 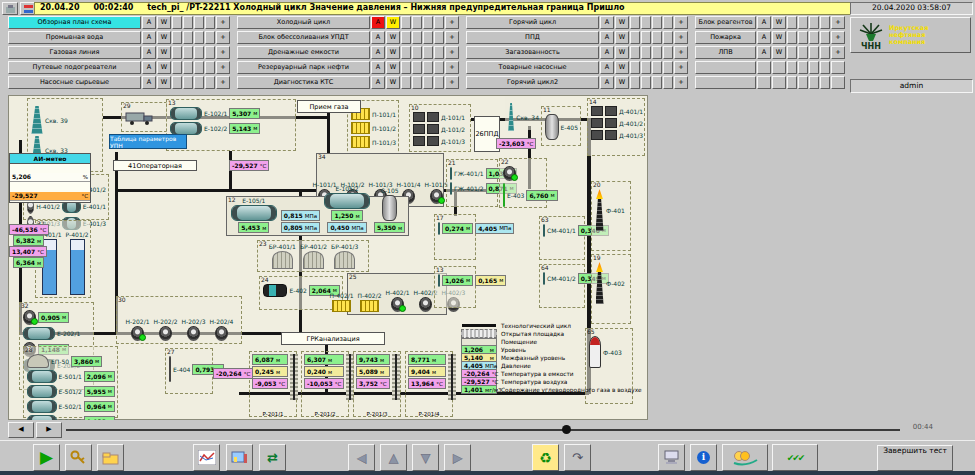 What do you see at coordinates (49, 430) in the screenshot?
I see `playback-play-button: ▶` at bounding box center [49, 430].